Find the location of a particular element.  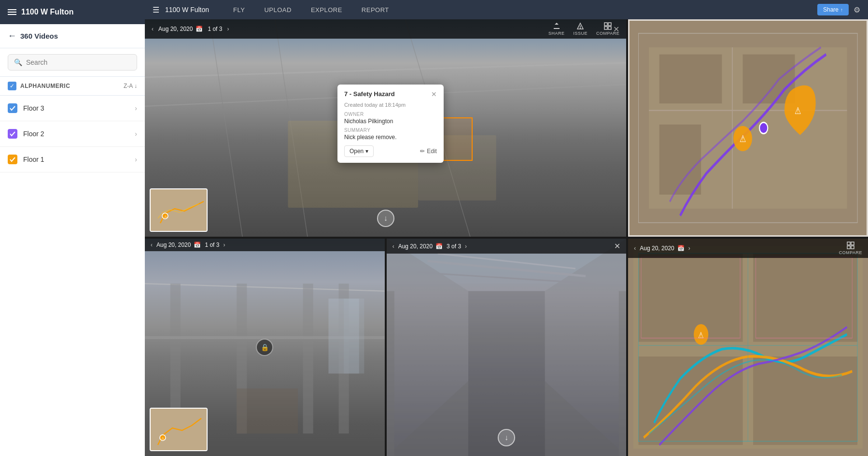

bottom-center-top-bar: ‹ Aug 20, 2020 📅 3 of 3 › ✕ is located at coordinates (507, 246).